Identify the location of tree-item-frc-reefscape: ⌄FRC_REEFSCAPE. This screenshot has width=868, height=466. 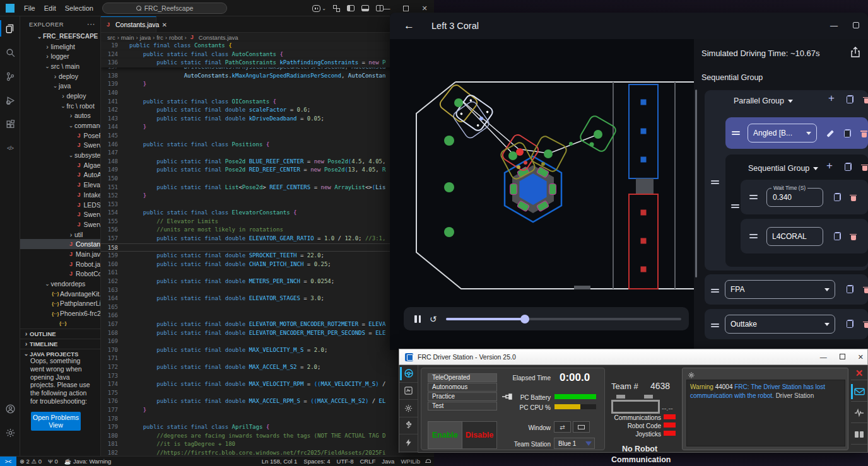
(61, 37).